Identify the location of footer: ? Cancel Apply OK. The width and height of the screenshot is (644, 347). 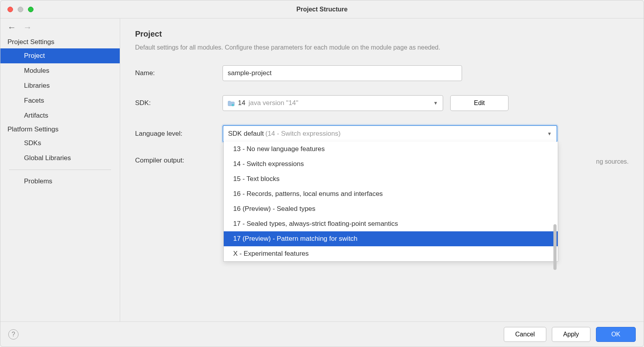
(322, 334).